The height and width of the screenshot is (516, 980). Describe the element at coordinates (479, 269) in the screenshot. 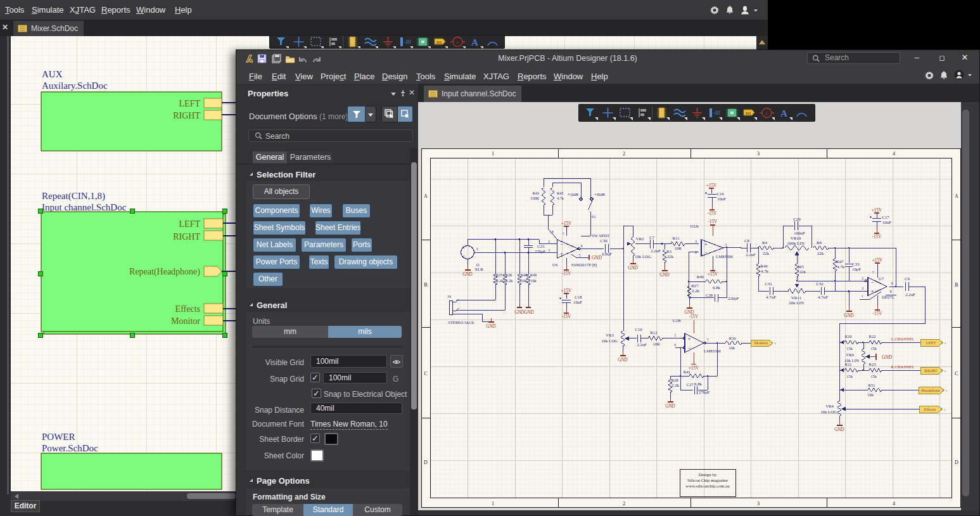

I see `svg-text: XLR` at that location.